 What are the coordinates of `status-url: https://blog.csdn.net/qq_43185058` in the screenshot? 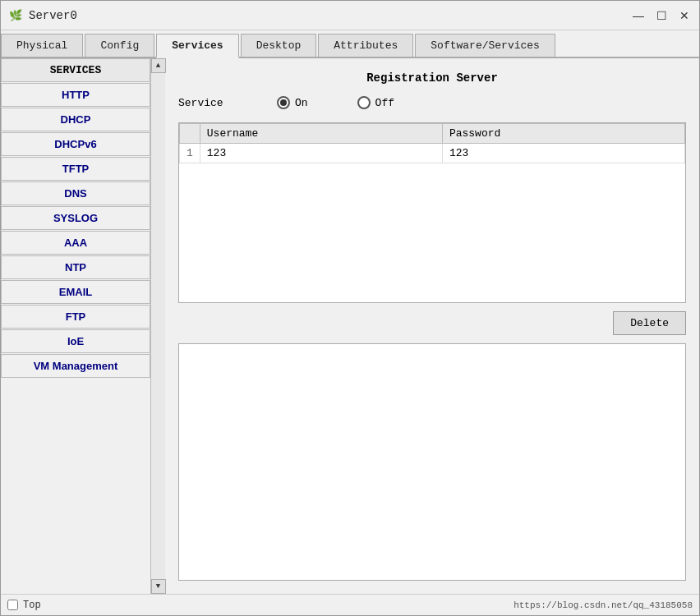 It's located at (603, 605).